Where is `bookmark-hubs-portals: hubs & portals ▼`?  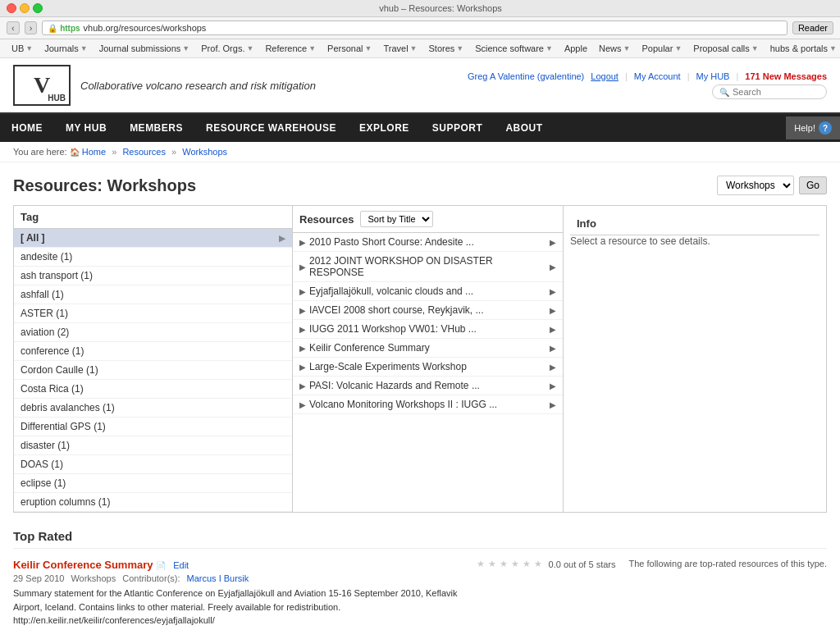 bookmark-hubs-portals: hubs & portals ▼ is located at coordinates (802, 48).